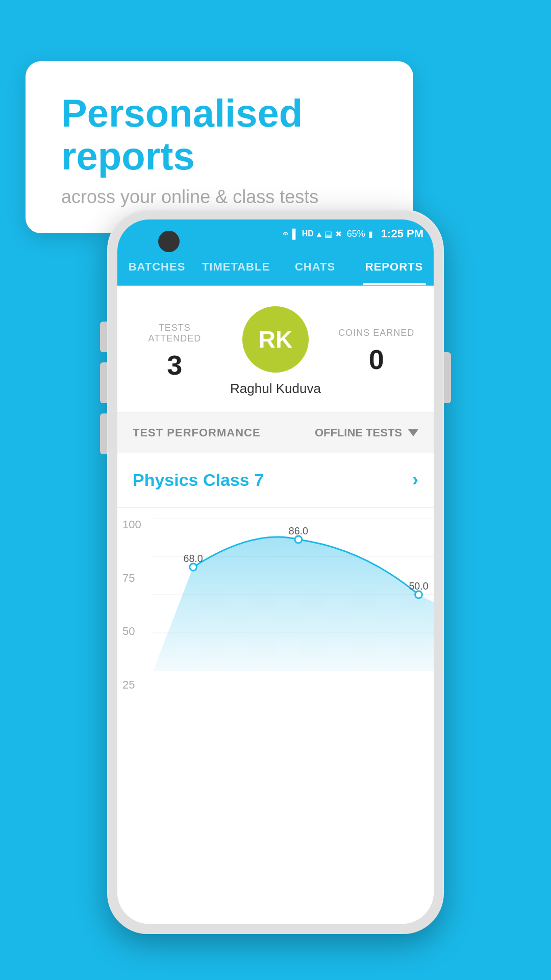  I want to click on battery-icon: ▮, so click(370, 234).